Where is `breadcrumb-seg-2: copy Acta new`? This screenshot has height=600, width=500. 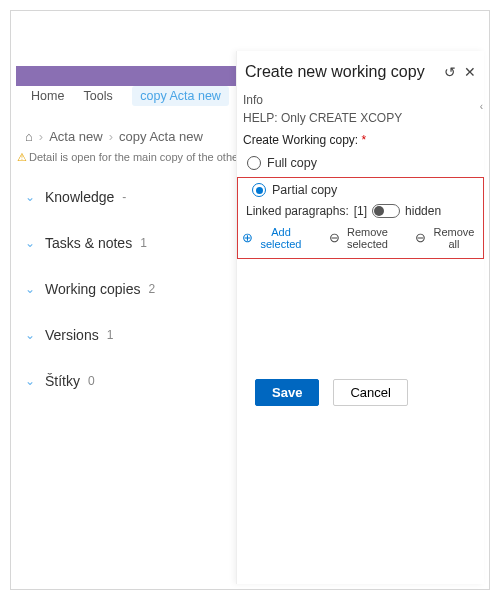
breadcrumb-seg-2: copy Acta new is located at coordinates (161, 136).